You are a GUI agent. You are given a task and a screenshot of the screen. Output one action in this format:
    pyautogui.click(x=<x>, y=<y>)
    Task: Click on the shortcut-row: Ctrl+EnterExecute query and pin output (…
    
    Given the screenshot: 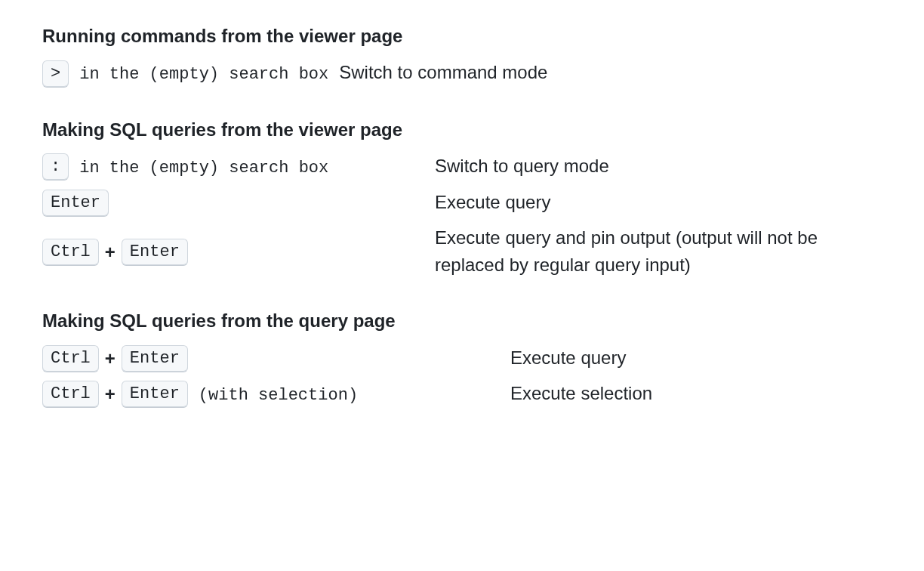 What is the action you would take?
    pyautogui.click(x=462, y=252)
    